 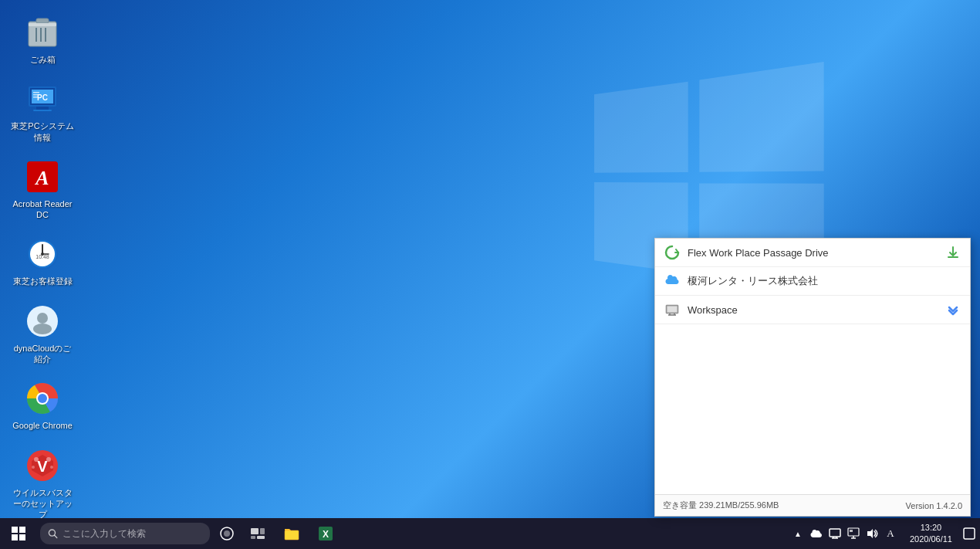 What do you see at coordinates (43, 59) in the screenshot?
I see `recycle-bin-label: ごみ箱` at bounding box center [43, 59].